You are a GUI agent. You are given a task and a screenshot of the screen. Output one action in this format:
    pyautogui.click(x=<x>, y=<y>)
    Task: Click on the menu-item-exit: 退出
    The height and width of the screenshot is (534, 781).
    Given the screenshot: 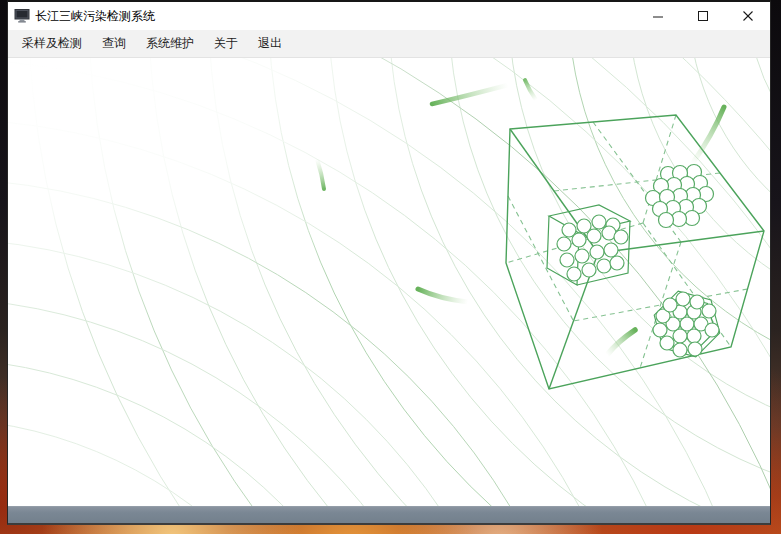 What is the action you would take?
    pyautogui.click(x=270, y=44)
    